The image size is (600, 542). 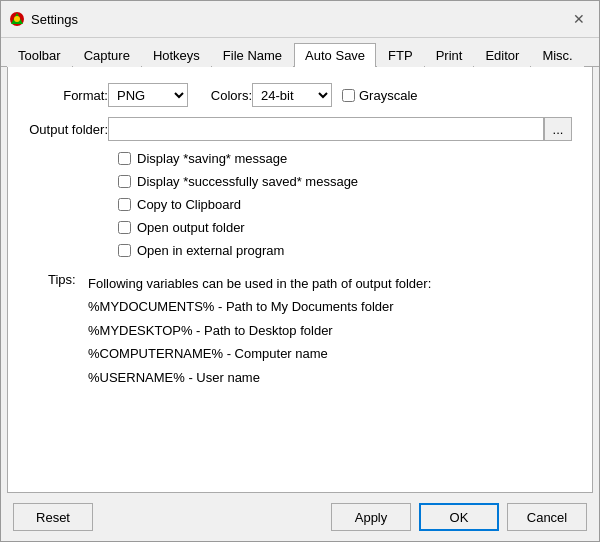 I want to click on tips-line-4: %USERNAME% - User name, so click(x=174, y=378).